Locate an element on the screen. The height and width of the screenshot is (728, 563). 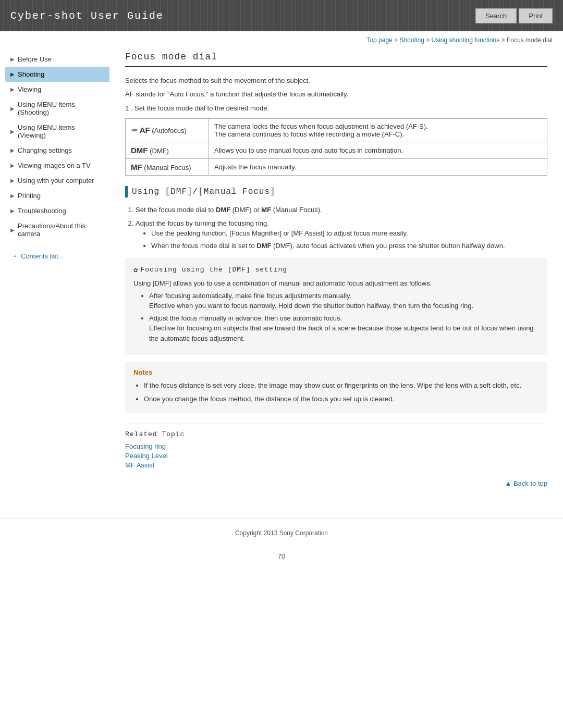
sidebar-item-troubleshooting: ▶ Troubleshooting is located at coordinates (57, 211).